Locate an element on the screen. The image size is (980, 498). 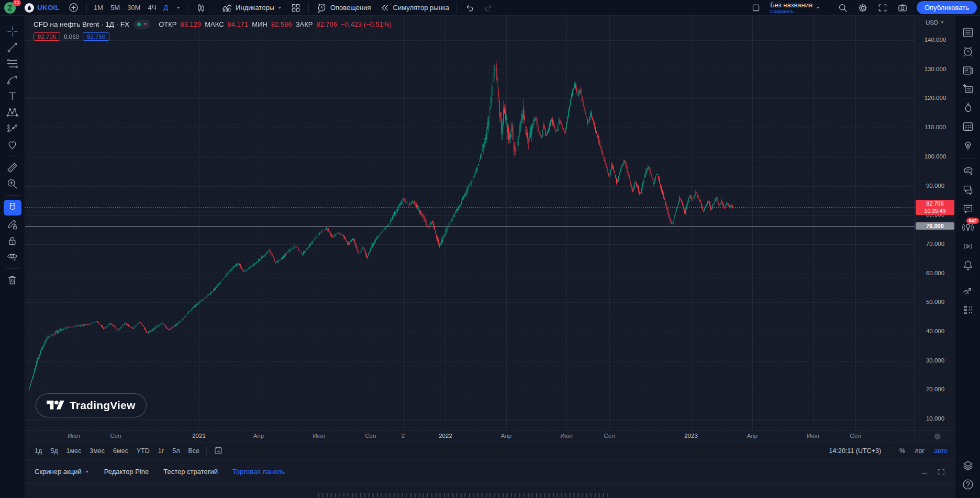
tab-stock-screener: Скринер акций ▼ is located at coordinates (62, 472).